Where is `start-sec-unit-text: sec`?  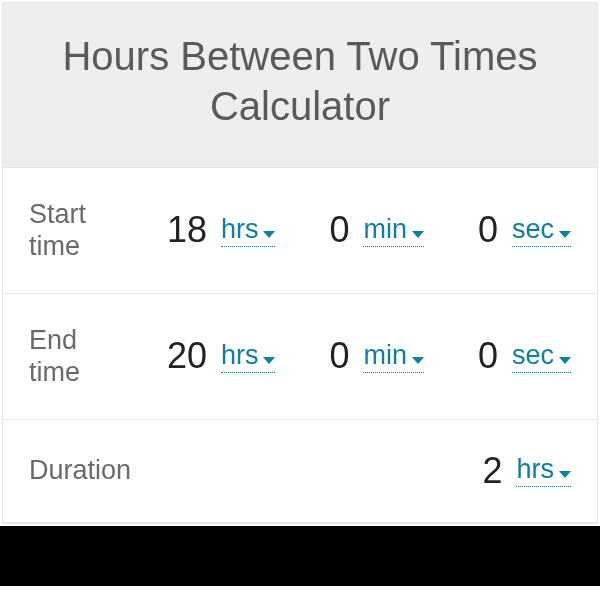 start-sec-unit-text: sec is located at coordinates (533, 230).